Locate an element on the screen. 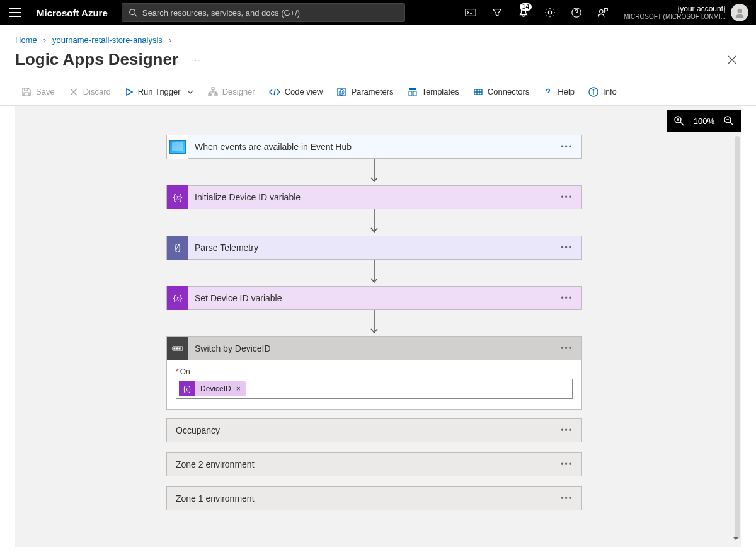  trigger-step: When events are available in Event Hub •… is located at coordinates (374, 147).